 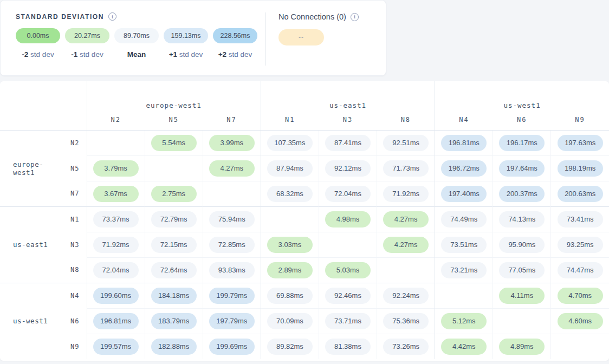 What do you see at coordinates (232, 219) in the screenshot?
I see `latency-pill: 75.94ms` at bounding box center [232, 219].